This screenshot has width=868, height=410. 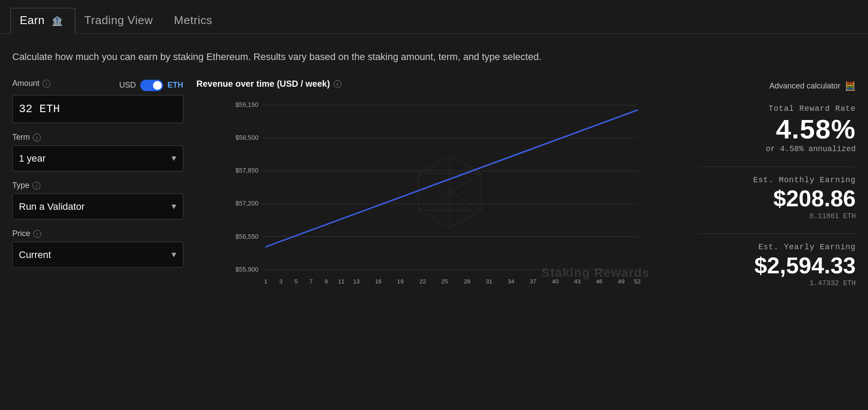 I want to click on svg-text: 40, so click(x=555, y=281).